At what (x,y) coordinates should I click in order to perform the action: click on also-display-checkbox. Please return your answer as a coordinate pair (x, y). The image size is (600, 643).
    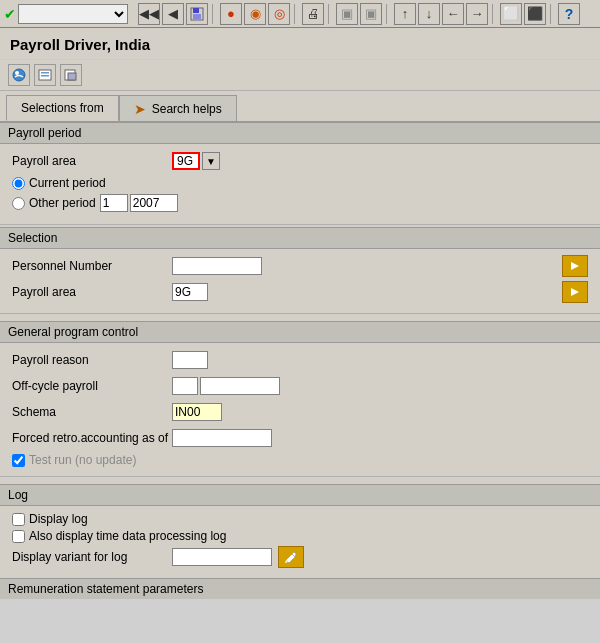
    Looking at the image, I should click on (18, 536).